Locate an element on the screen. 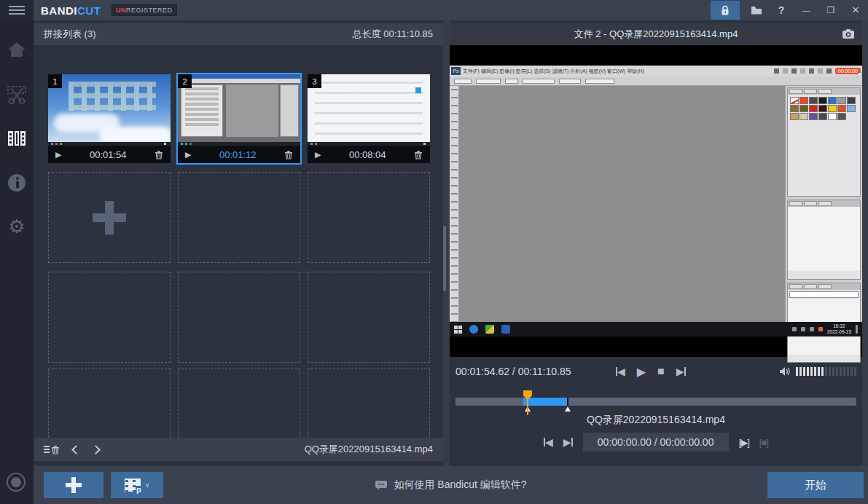  home-icon is located at coordinates (17, 50).